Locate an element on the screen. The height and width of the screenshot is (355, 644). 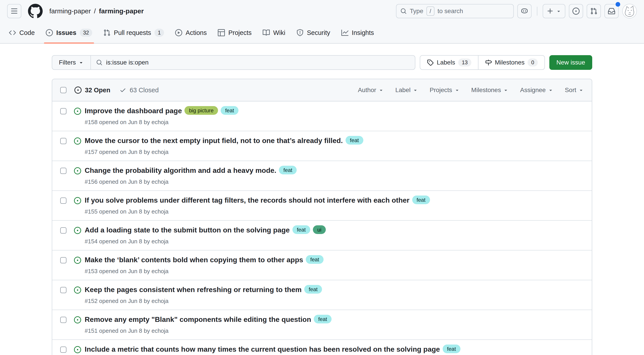
plus-icon is located at coordinates (550, 11).